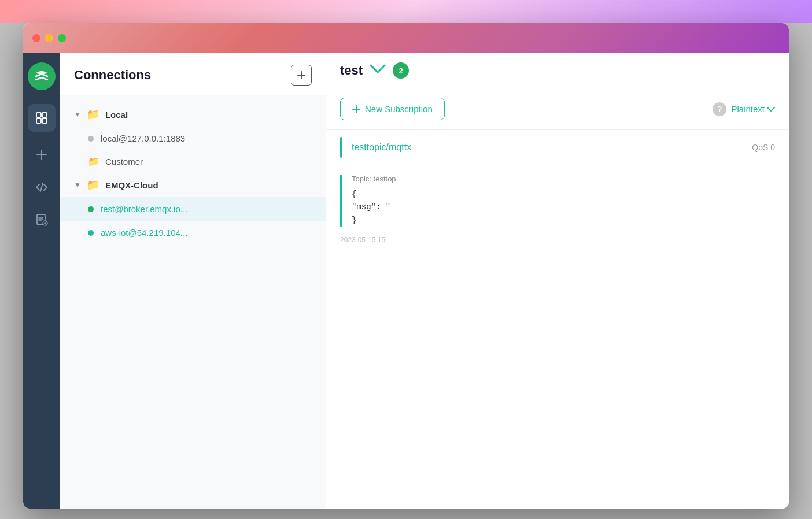  Describe the element at coordinates (49, 38) in the screenshot. I see `minimize-button` at that location.